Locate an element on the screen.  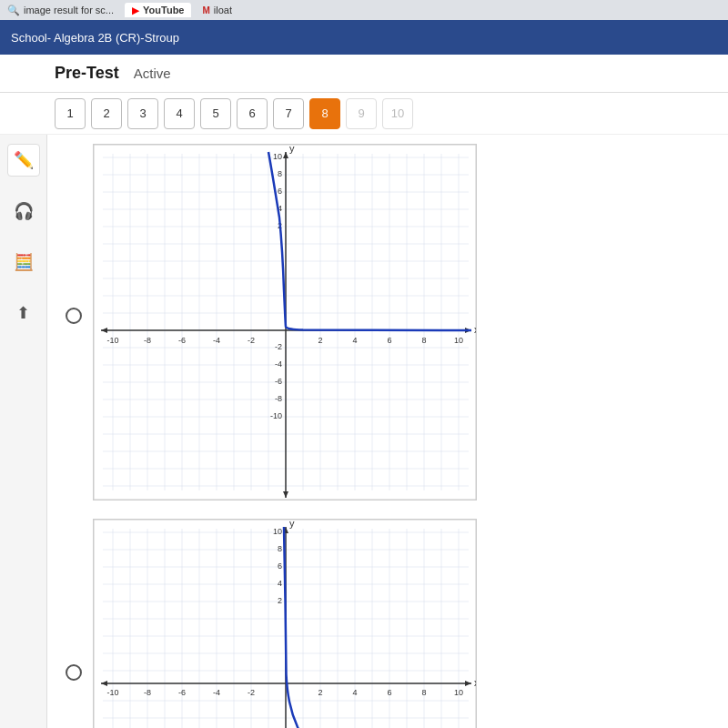
question-btn-7: 7 is located at coordinates (288, 114).